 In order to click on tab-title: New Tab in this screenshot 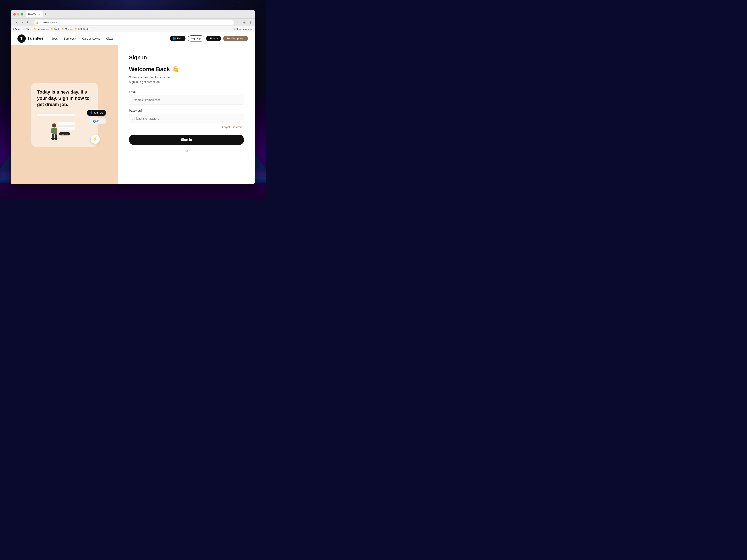, I will do `click(33, 14)`.